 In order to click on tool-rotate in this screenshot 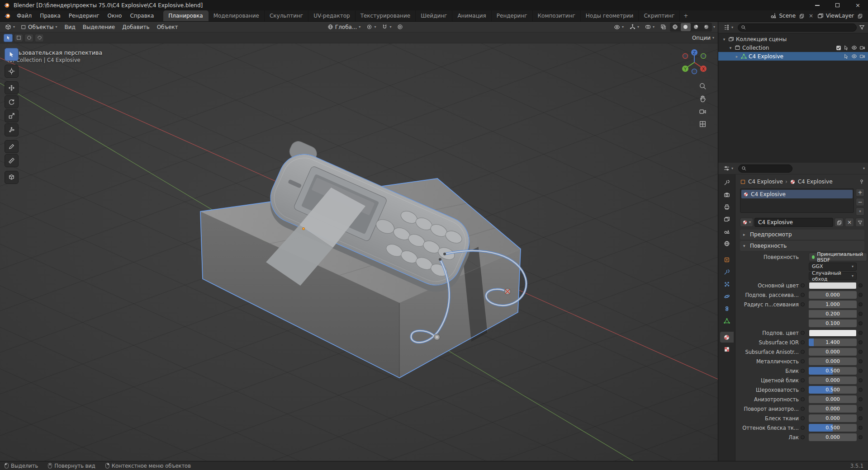, I will do `click(12, 102)`.